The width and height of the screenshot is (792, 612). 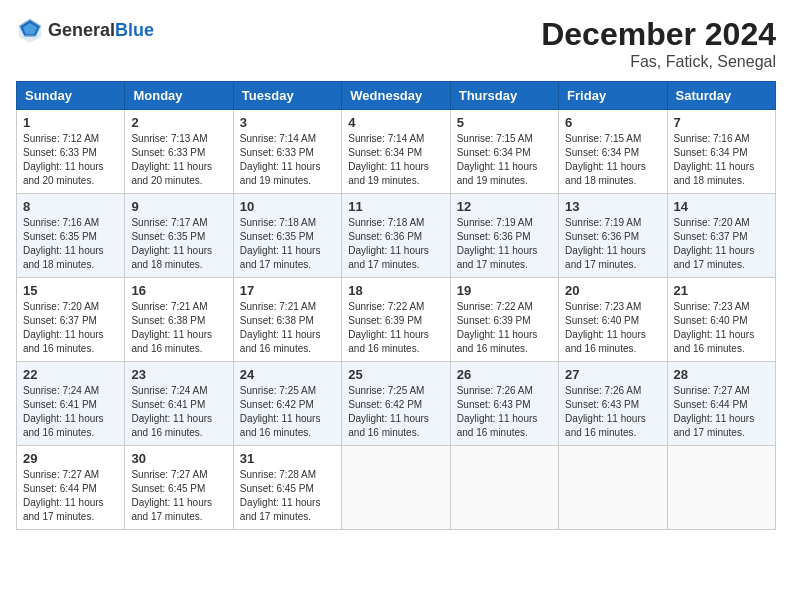 What do you see at coordinates (288, 496) in the screenshot?
I see `day-info: Sunrise: 7:28 AM Sunset: 6:45 PM Dayligh…` at bounding box center [288, 496].